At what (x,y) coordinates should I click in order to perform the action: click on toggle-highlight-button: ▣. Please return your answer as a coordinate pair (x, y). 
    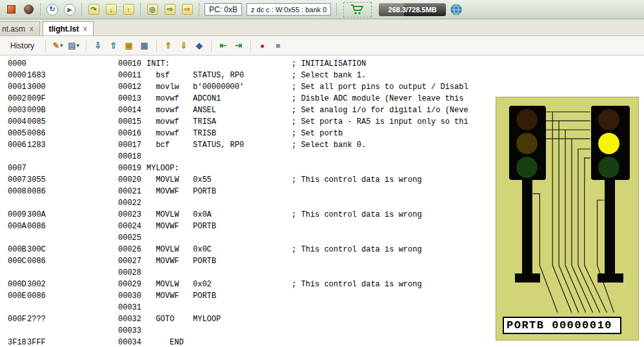
    Looking at the image, I should click on (129, 46).